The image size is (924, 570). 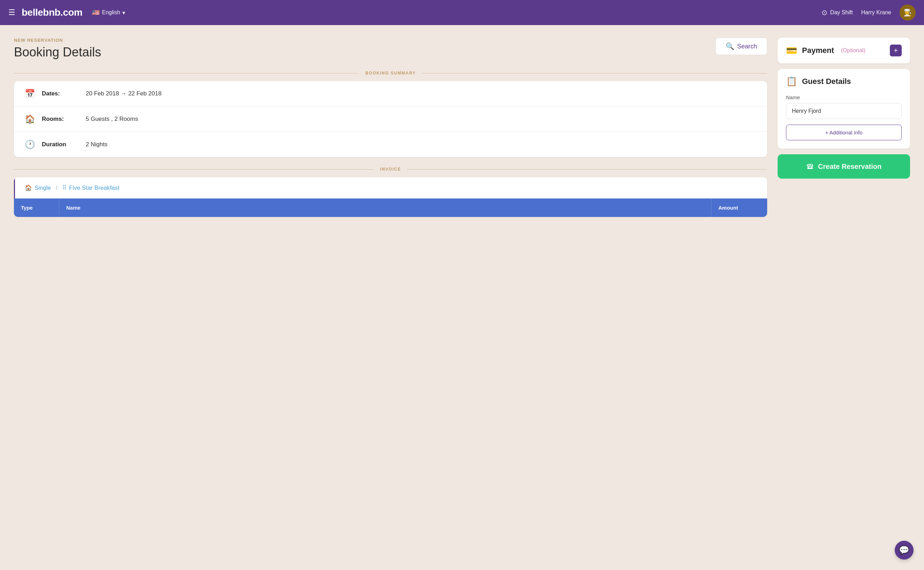 What do you see at coordinates (792, 51) in the screenshot?
I see `credit-card-icon: 💳` at bounding box center [792, 51].